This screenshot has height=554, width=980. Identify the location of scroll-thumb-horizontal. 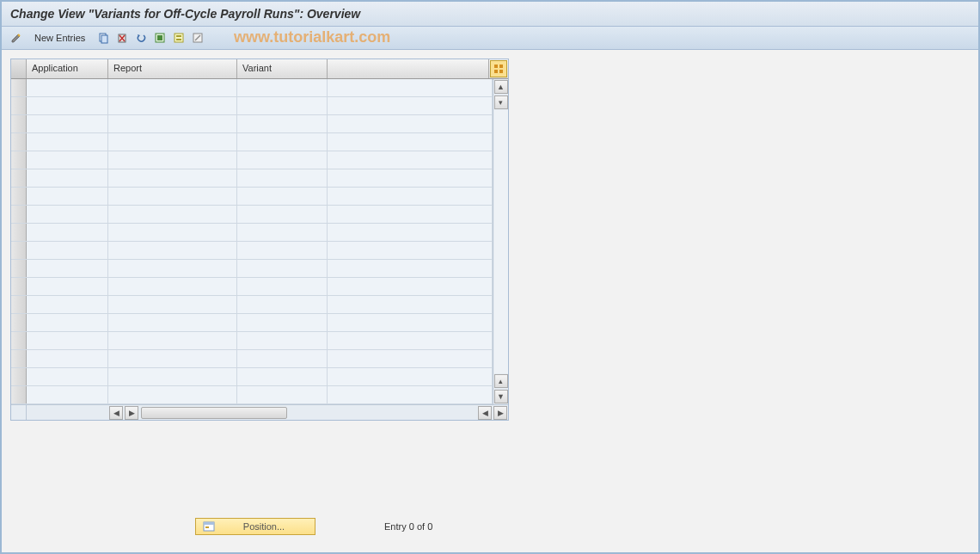
(214, 413).